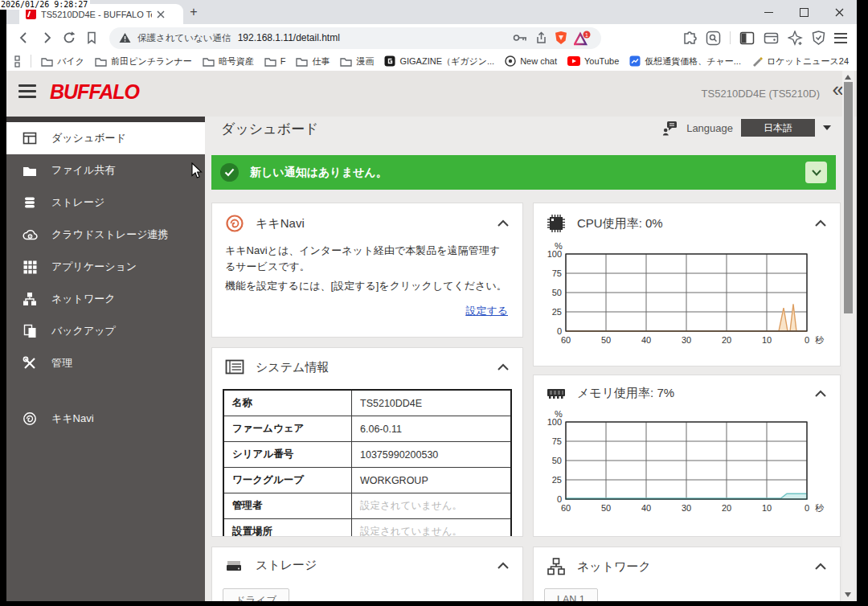 The image size is (868, 606). Describe the element at coordinates (606, 508) in the screenshot. I see `svg-text: 50` at that location.